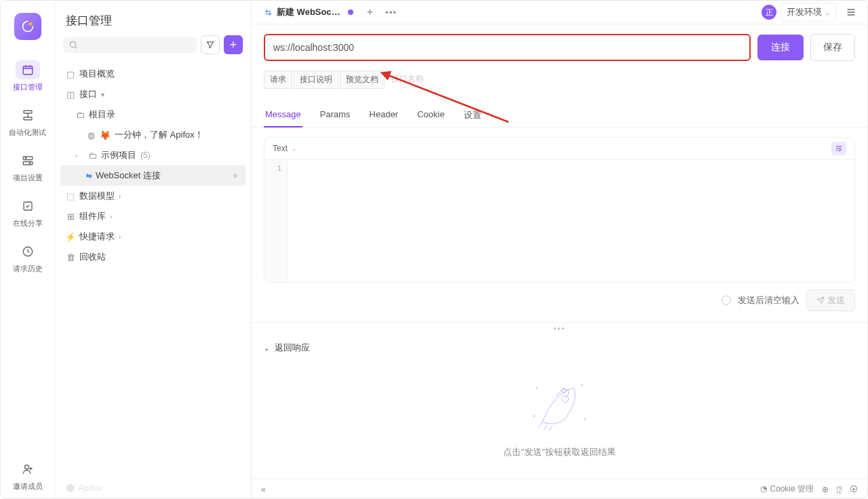  Describe the element at coordinates (153, 94) in the screenshot. I see `tree-api-root: ◫ 接口 ▾` at that location.